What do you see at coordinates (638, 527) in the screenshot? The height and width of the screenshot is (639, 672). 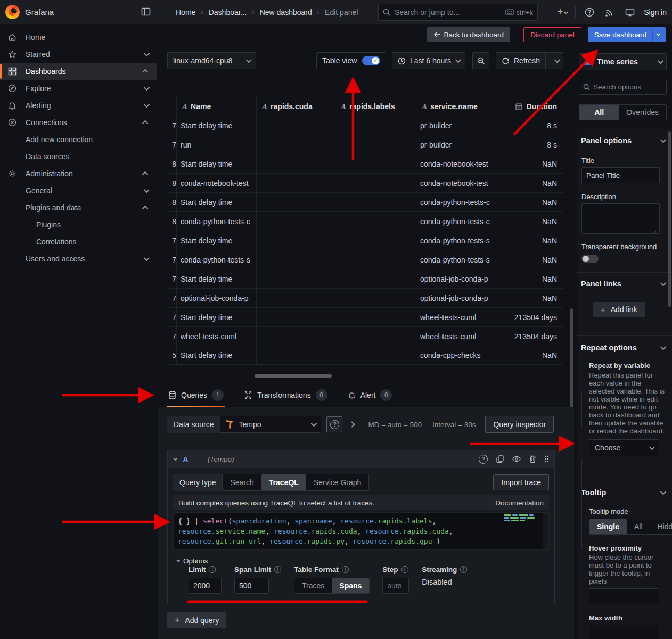 I see `tooltip-mode-all: All` at bounding box center [638, 527].